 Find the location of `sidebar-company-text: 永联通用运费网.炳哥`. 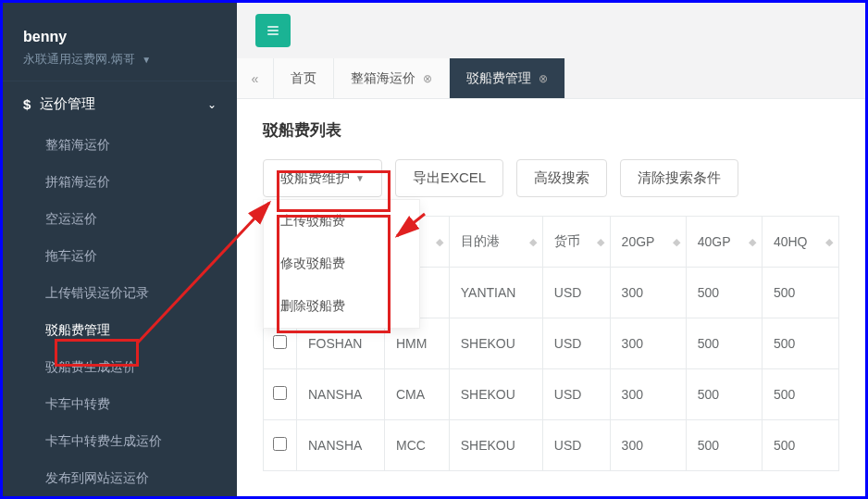

sidebar-company-text: 永联通用运费网.炳哥 is located at coordinates (80, 59).